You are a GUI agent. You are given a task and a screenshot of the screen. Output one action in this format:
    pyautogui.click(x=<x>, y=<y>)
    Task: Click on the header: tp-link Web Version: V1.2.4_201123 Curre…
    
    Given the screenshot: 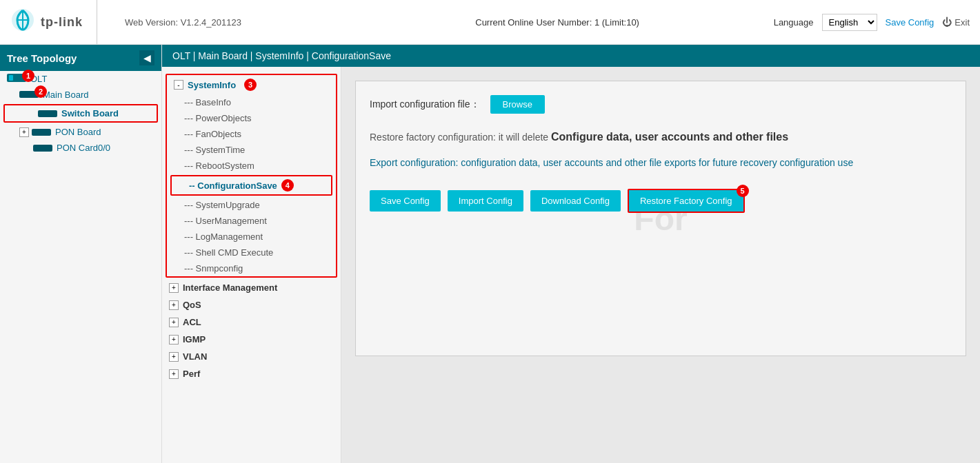 What is the action you would take?
    pyautogui.click(x=490, y=22)
    